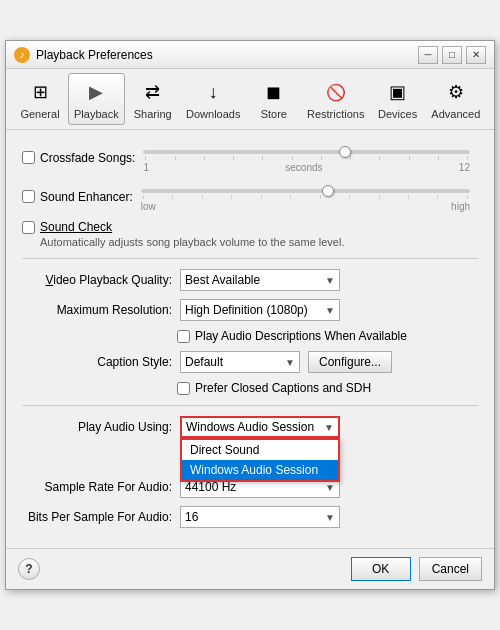 The width and height of the screenshot is (500, 630). What do you see at coordinates (184, 336) in the screenshot?
I see `audio-descriptions-checkbox` at bounding box center [184, 336].